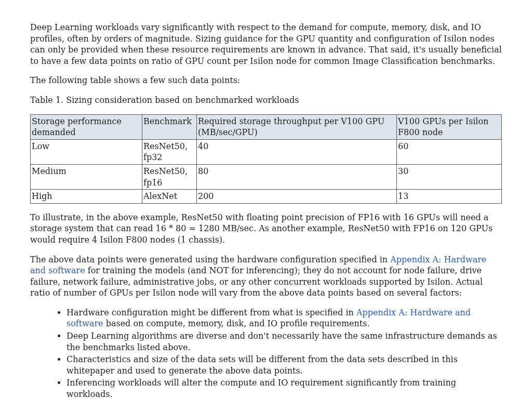 Image resolution: width=532 pixels, height=399 pixels. Describe the element at coordinates (449, 196) in the screenshot. I see `cell: 13` at that location.